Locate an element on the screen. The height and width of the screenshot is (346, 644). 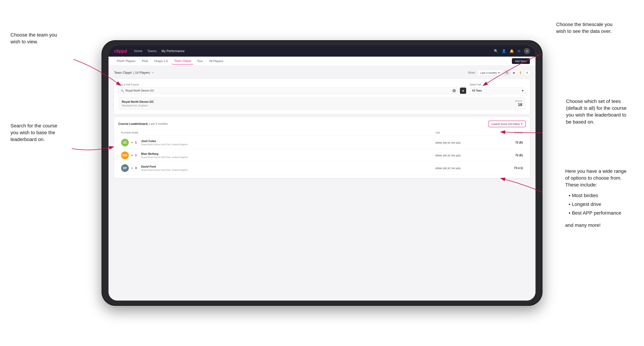
leaderboard-columns: PLAYER NAME TEE SCORE is located at coordinates (322, 133).